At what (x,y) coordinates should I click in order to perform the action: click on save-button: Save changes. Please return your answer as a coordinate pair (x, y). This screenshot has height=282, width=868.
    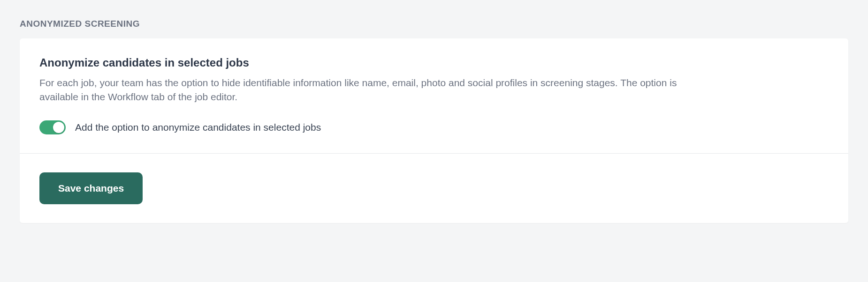
    Looking at the image, I should click on (91, 188).